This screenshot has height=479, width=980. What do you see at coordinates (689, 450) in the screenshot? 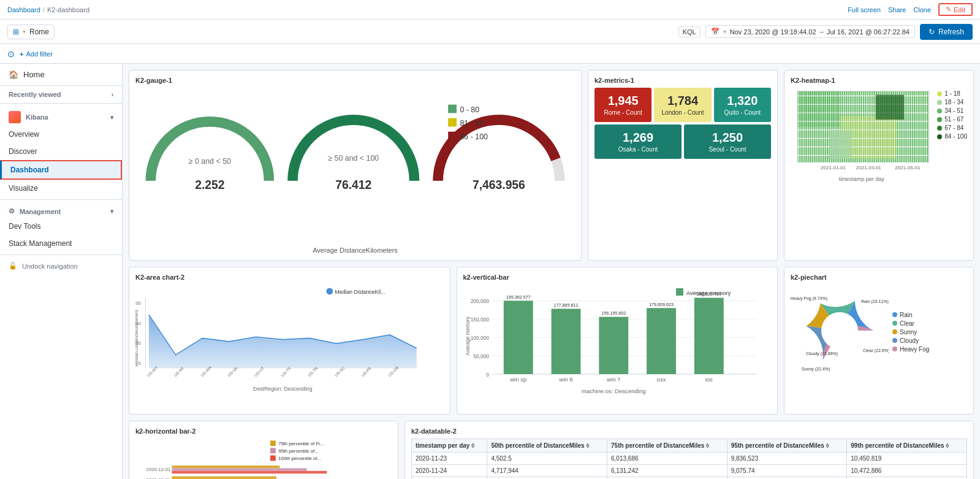
I see `datatable-panel: k2-datatable-2 timestamp per day ◊ 50th …` at bounding box center [689, 450].